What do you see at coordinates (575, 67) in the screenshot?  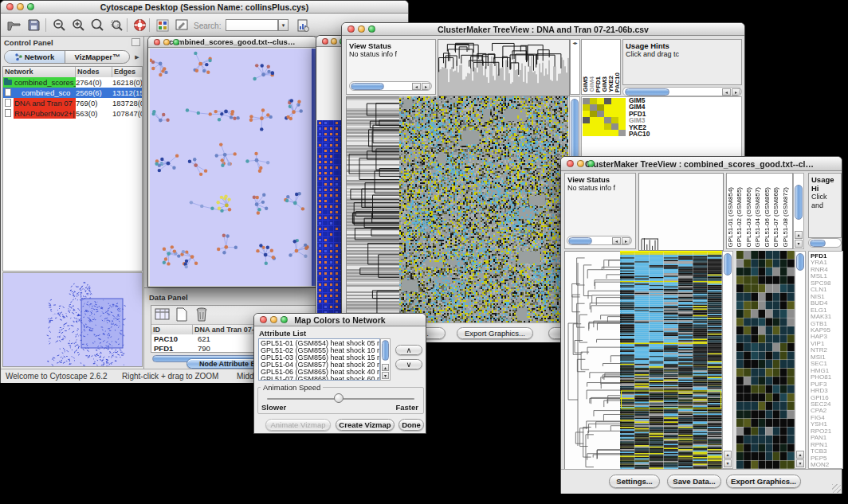 I see `tv1-splitter: ◂▸` at bounding box center [575, 67].